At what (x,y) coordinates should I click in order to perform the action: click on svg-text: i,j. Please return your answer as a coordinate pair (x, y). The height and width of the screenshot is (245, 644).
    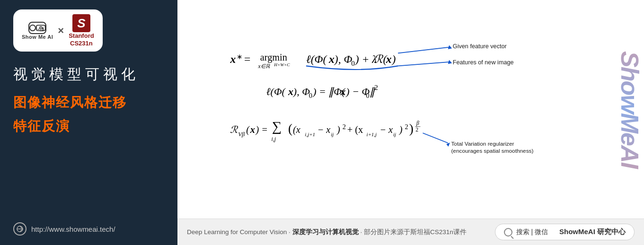
    Looking at the image, I should click on (273, 140).